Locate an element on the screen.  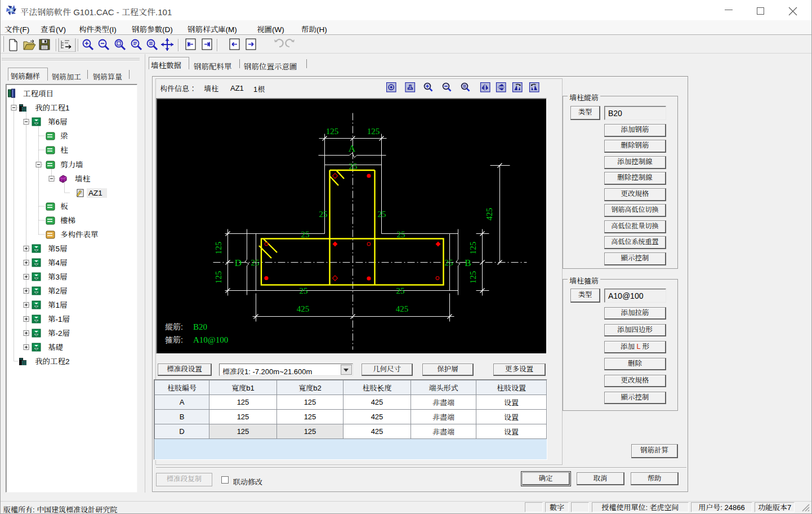
svg-text: A10@100 is located at coordinates (211, 340).